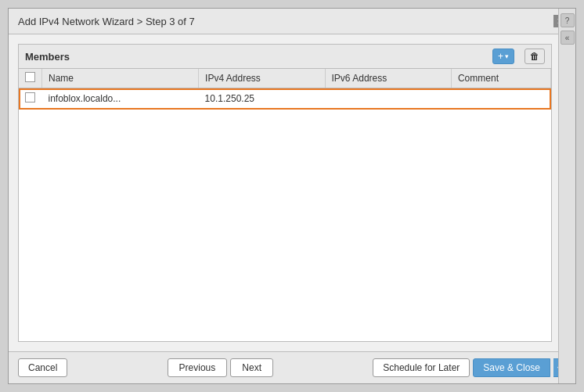 The width and height of the screenshot is (584, 392). Describe the element at coordinates (292, 22) in the screenshot. I see `title-bar: Add IPv4 Network Wizard > Step 3 of 7 ✕` at that location.